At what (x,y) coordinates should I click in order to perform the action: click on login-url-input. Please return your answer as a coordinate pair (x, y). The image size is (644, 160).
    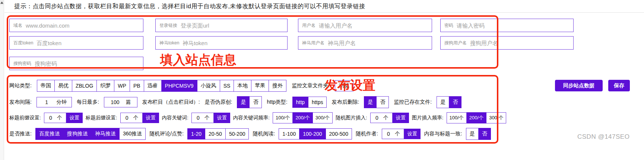
    Looking at the image, I should click on (232, 25).